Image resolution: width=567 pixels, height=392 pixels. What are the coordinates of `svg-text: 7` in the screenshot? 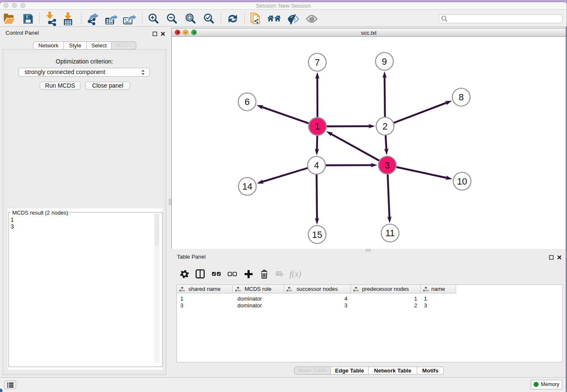 It's located at (317, 63).